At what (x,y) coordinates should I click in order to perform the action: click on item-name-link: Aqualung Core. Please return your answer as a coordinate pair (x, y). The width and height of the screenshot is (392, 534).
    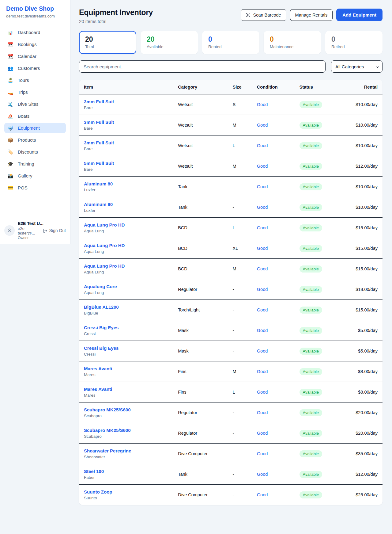
    Looking at the image, I should click on (100, 286).